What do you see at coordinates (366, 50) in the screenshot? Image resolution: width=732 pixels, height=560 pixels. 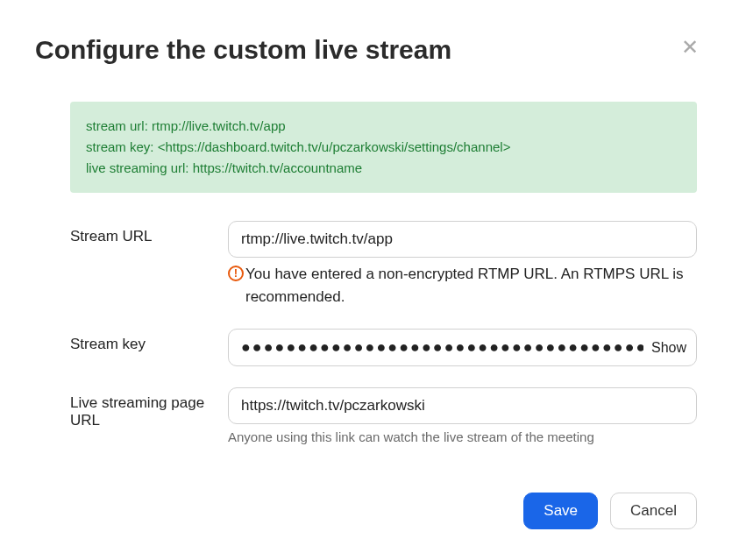 I see `modal-title: Configure the custom live stream` at bounding box center [366, 50].